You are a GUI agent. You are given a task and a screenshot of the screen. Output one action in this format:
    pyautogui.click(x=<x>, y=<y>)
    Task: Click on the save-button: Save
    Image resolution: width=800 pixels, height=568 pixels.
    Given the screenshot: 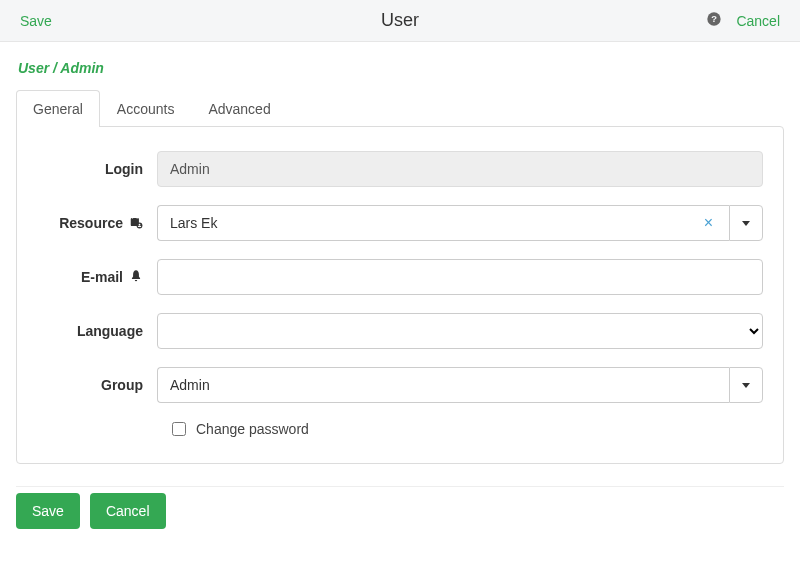 What is the action you would take?
    pyautogui.click(x=48, y=511)
    